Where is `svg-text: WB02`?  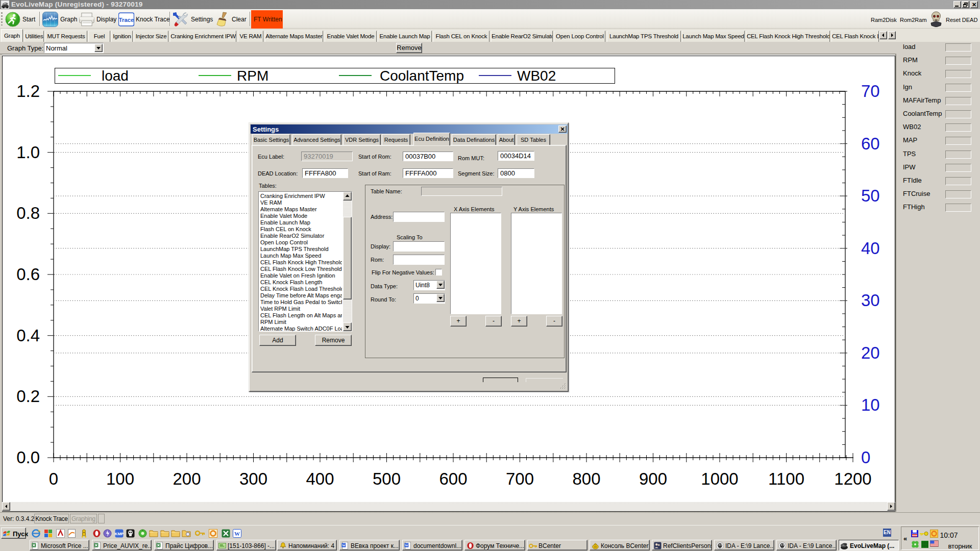
svg-text: WB02 is located at coordinates (536, 76).